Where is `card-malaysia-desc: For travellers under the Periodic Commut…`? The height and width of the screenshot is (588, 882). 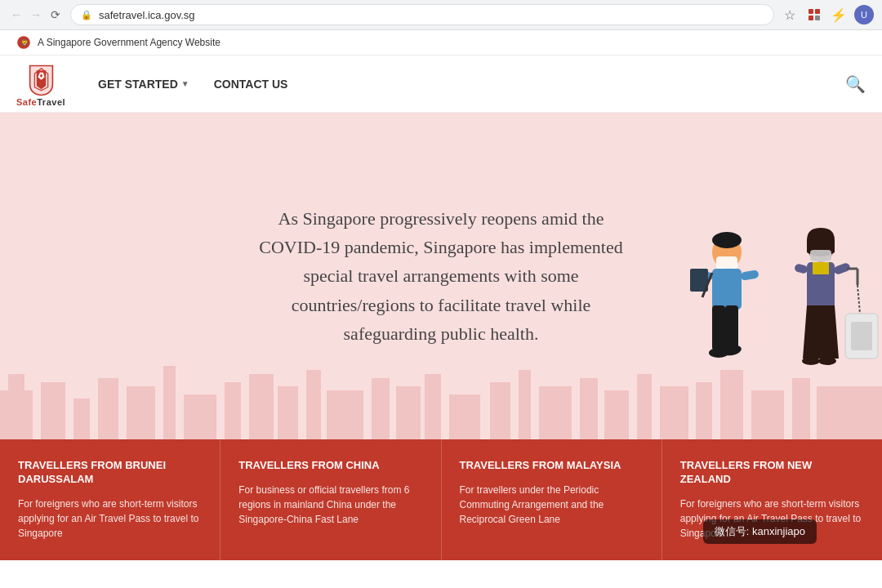
card-malaysia-desc: For travellers under the Periodic Commut… is located at coordinates (552, 505).